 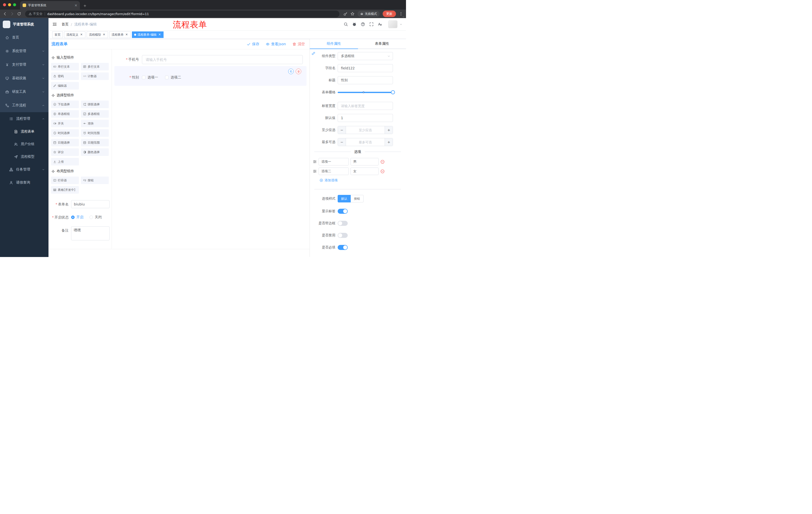 What do you see at coordinates (55, 24) in the screenshot?
I see `hamburger-icon` at bounding box center [55, 24].